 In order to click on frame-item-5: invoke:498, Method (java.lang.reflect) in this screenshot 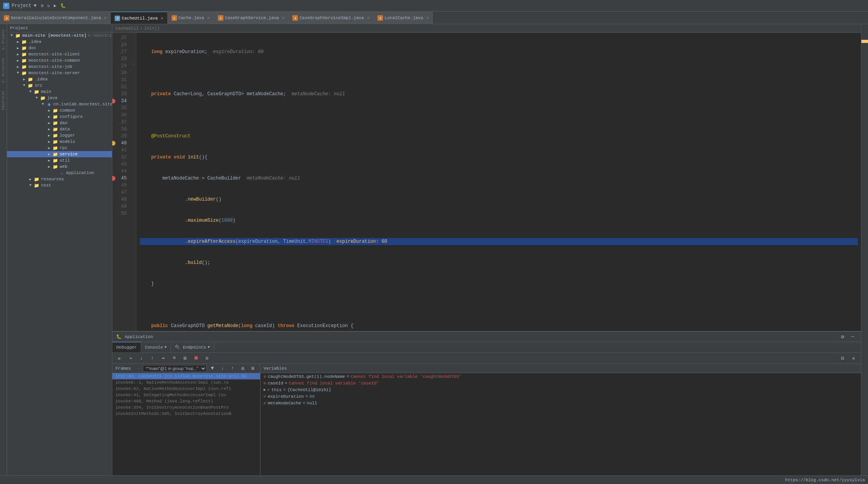, I will do `click(186, 401)`.